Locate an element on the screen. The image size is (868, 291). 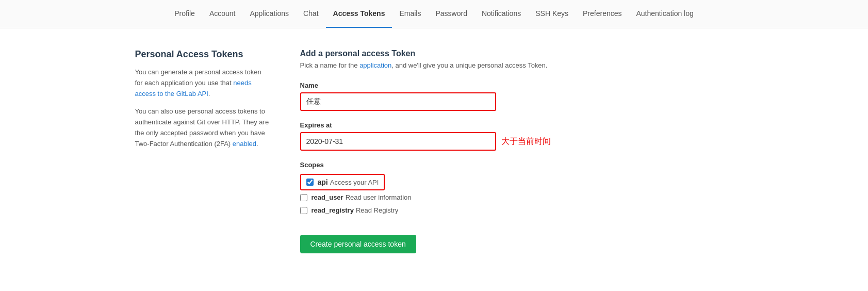
nav-item-profile: Profile is located at coordinates (185, 14).